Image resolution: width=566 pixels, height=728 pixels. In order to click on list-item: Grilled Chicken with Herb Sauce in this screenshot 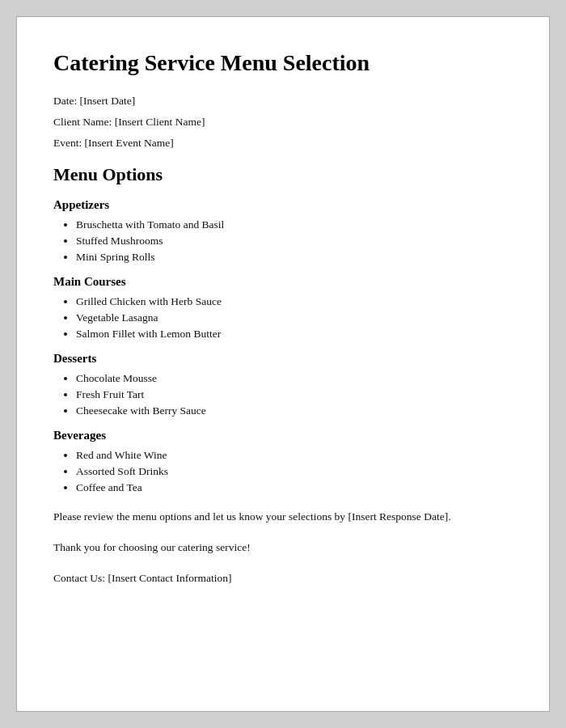, I will do `click(294, 302)`.